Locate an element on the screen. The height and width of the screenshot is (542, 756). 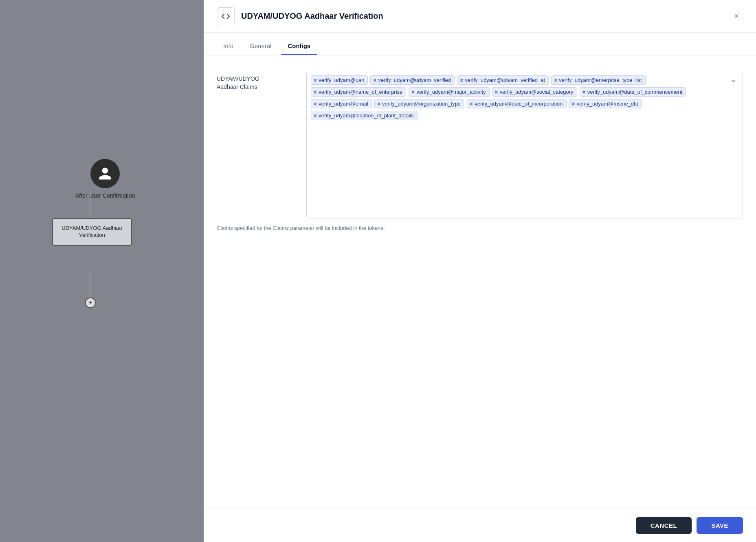
claim-tag: ×verify_udyam@msme_dfo is located at coordinates (605, 104).